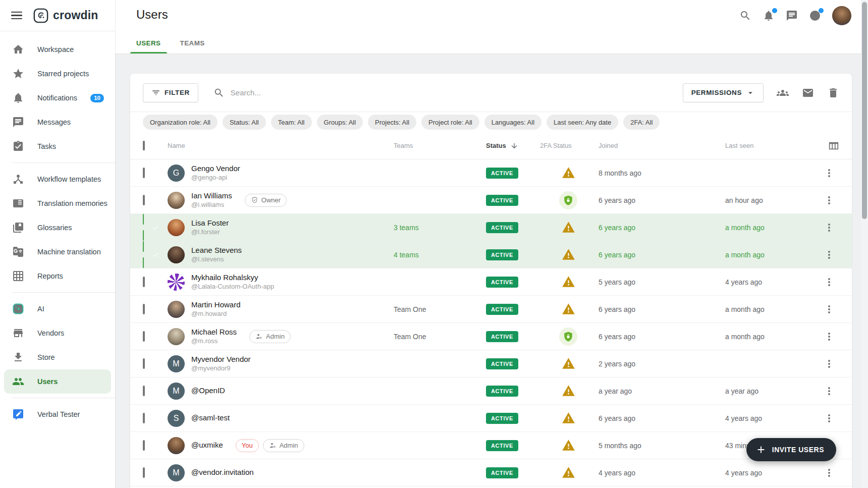 This screenshot has width=868, height=488. What do you see at coordinates (292, 122) in the screenshot?
I see `filter-chip-team: Team: All` at bounding box center [292, 122].